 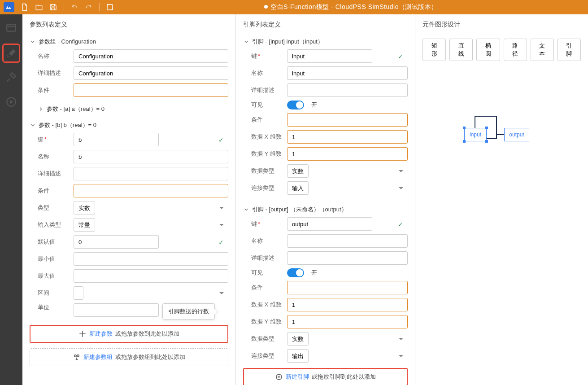 What do you see at coordinates (116, 310) in the screenshot?
I see `param-unit-input` at bounding box center [116, 310].